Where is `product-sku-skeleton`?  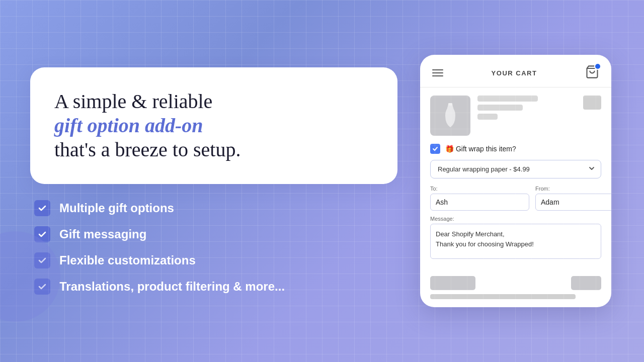 product-sku-skeleton is located at coordinates (488, 117).